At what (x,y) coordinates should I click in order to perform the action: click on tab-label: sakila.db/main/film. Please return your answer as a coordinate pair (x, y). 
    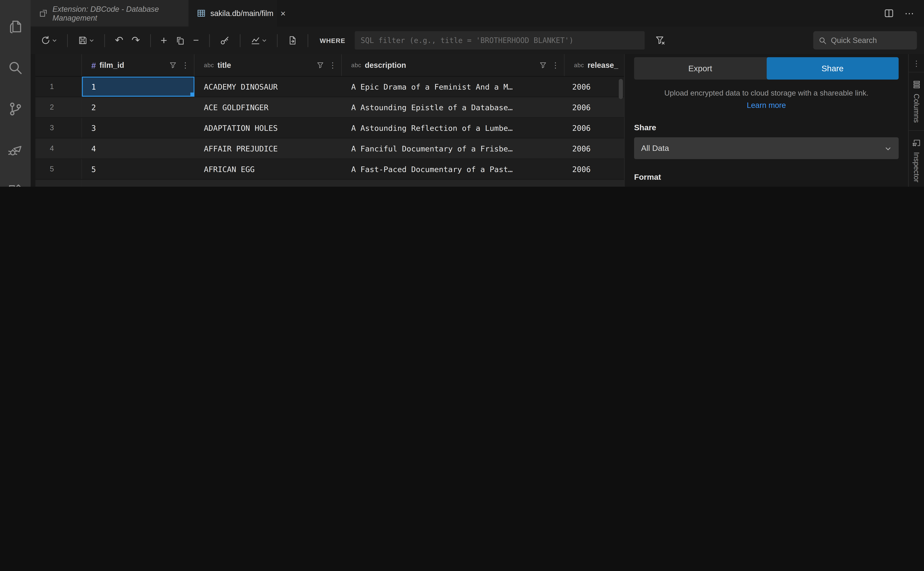
    Looking at the image, I should click on (242, 13).